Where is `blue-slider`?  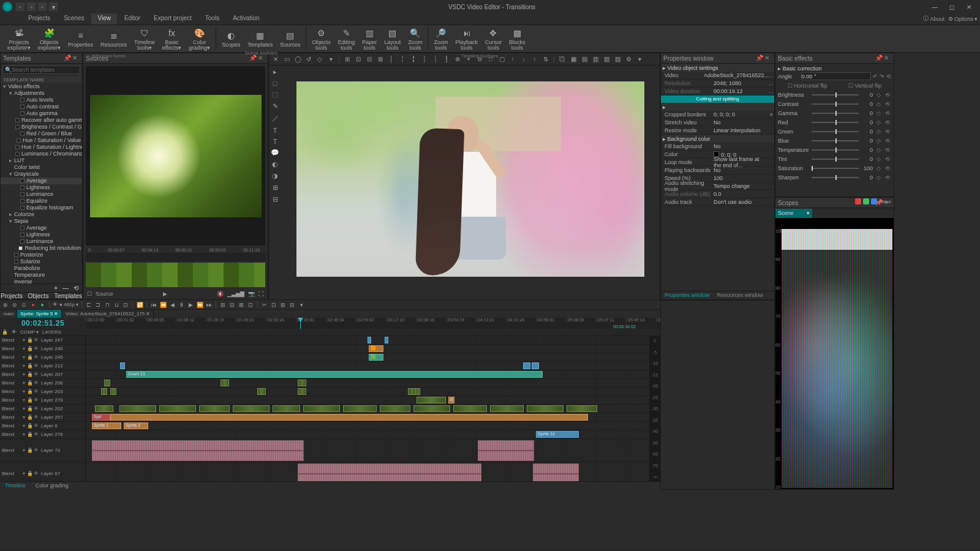
blue-slider is located at coordinates (835, 141).